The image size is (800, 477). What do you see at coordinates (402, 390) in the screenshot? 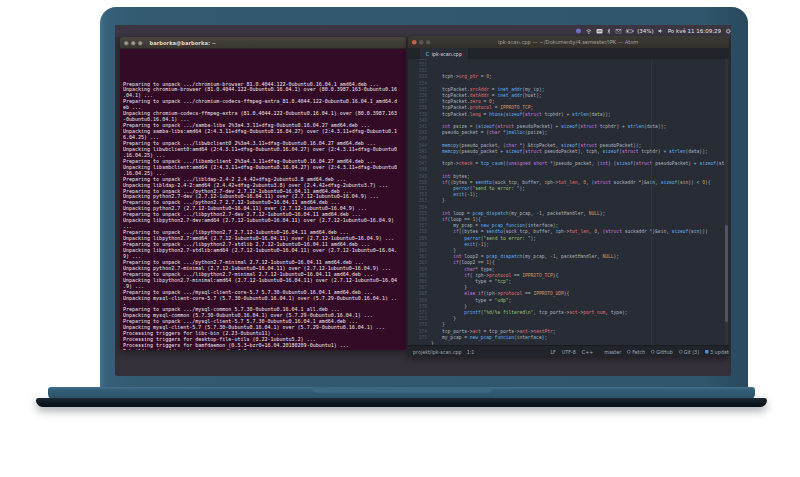
I see `laptop-lid-notch` at bounding box center [402, 390].